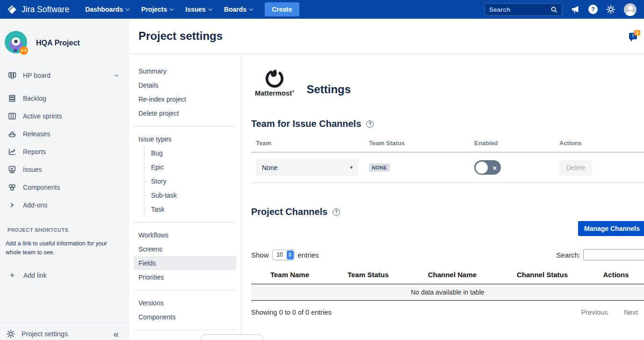  I want to click on jira-logo-icon, so click(12, 9).